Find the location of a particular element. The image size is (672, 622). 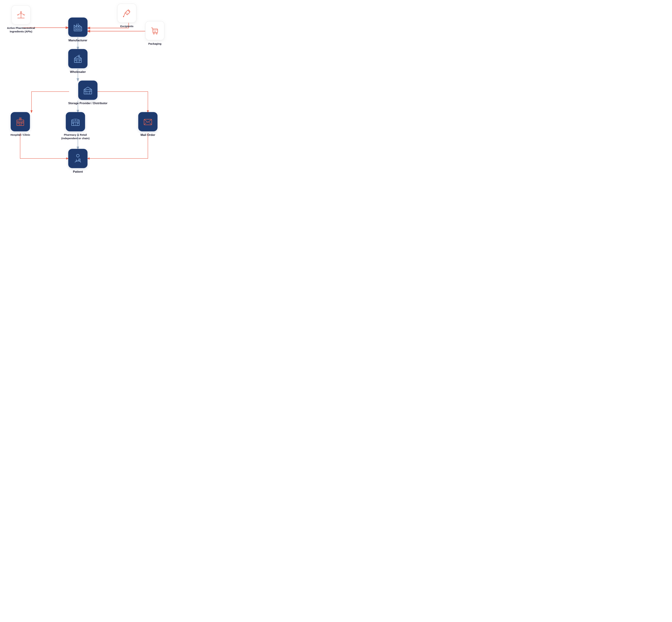

pharmacy-label: Pharmacy & Retail(independent or chain) is located at coordinates (75, 137).